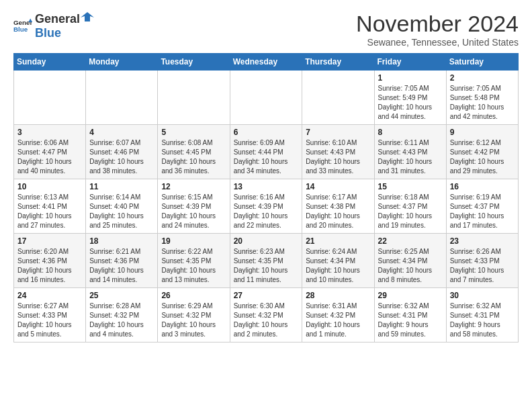  I want to click on day-info: Sunrise: 6:06 AM Sunset: 4:47 PM Dayligh…, so click(50, 157).